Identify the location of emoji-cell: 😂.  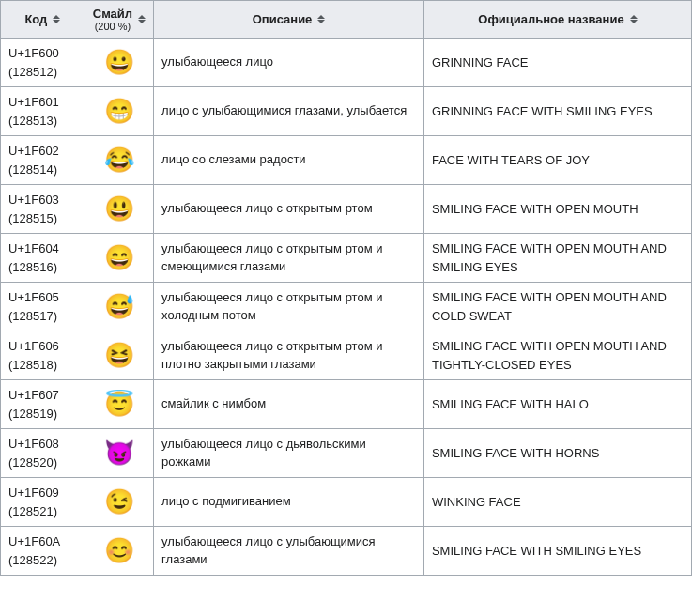
(118, 161).